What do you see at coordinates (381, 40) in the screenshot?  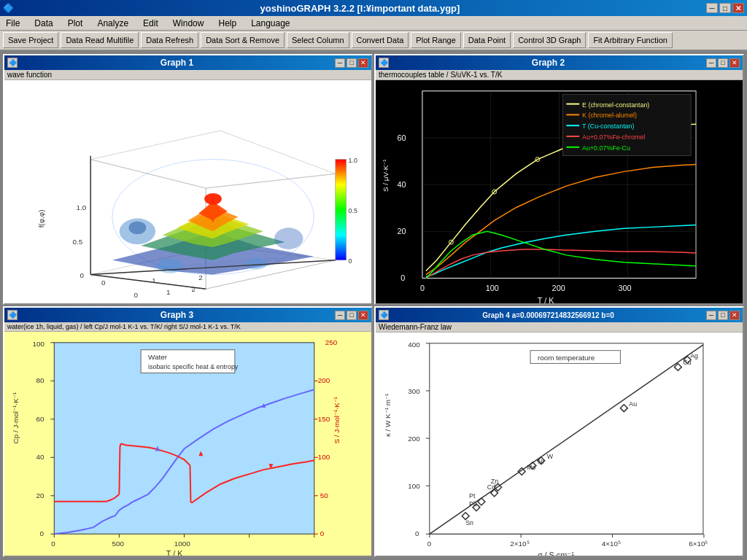 I see `toolbar-btn-convert-data: Convert Data` at bounding box center [381, 40].